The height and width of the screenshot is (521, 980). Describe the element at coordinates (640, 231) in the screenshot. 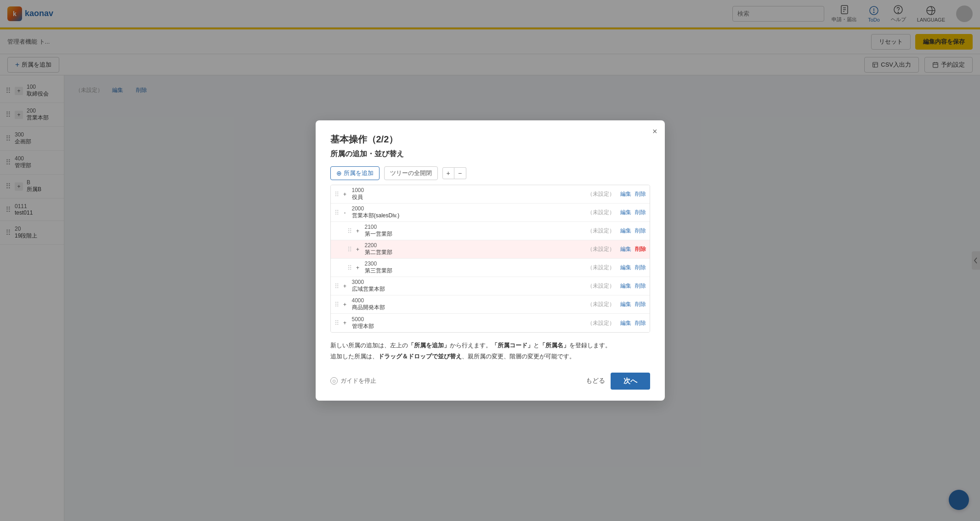

I see `delete-2100: 削除` at that location.